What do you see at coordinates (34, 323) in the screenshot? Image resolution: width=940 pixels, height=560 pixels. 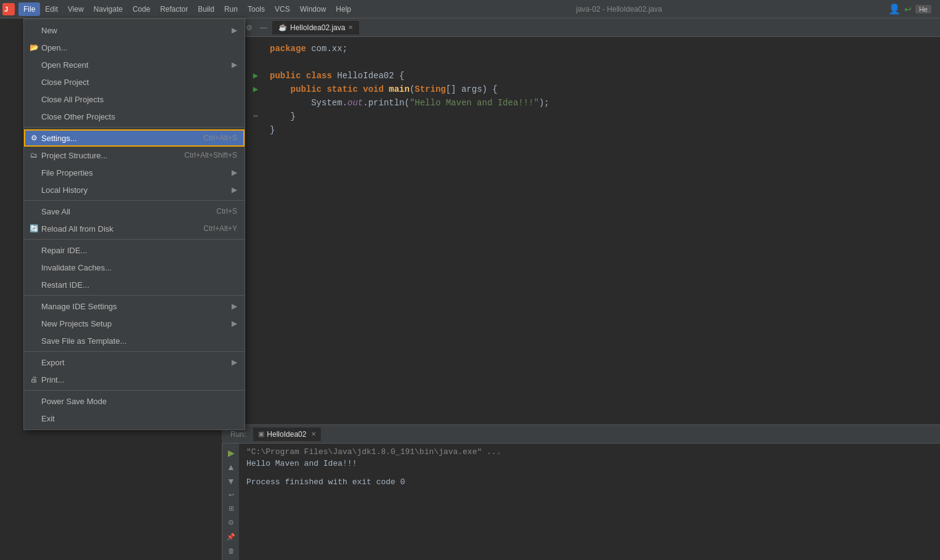 I see `new-projects-icon` at bounding box center [34, 323].